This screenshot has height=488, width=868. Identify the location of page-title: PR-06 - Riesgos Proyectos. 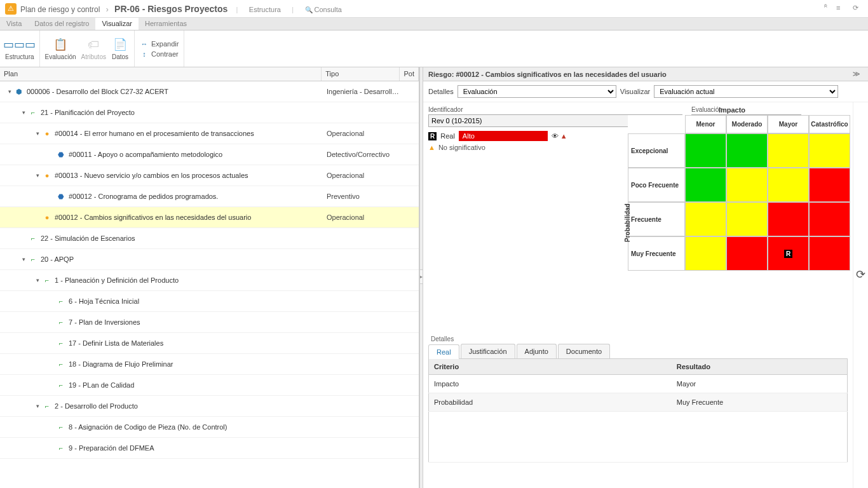
(171, 9).